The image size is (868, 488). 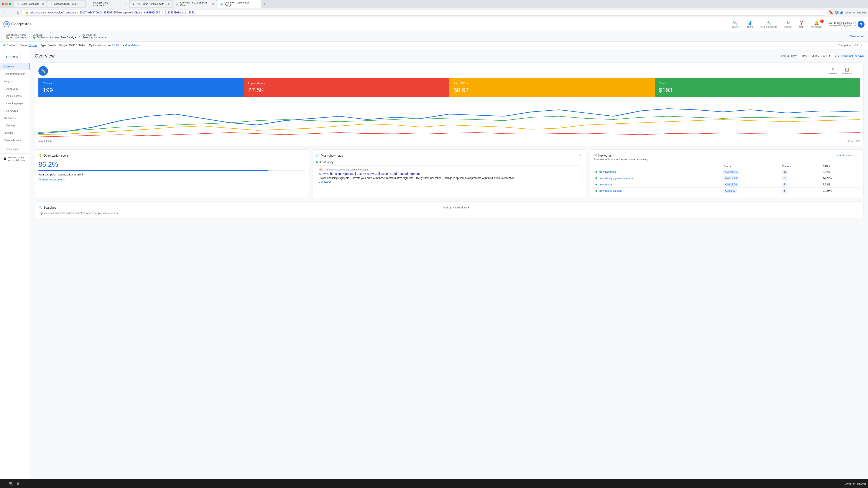 I want to click on opt-card-menu: ⋮, so click(x=303, y=156).